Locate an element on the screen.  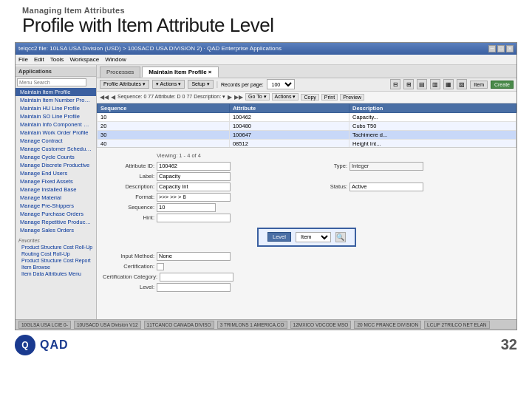
nav-next: ▶ is located at coordinates (230, 98).